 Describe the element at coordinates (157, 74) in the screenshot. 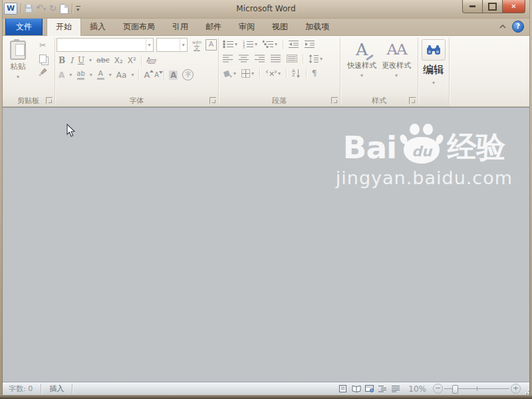

I see `shrink-font-icon: A` at that location.